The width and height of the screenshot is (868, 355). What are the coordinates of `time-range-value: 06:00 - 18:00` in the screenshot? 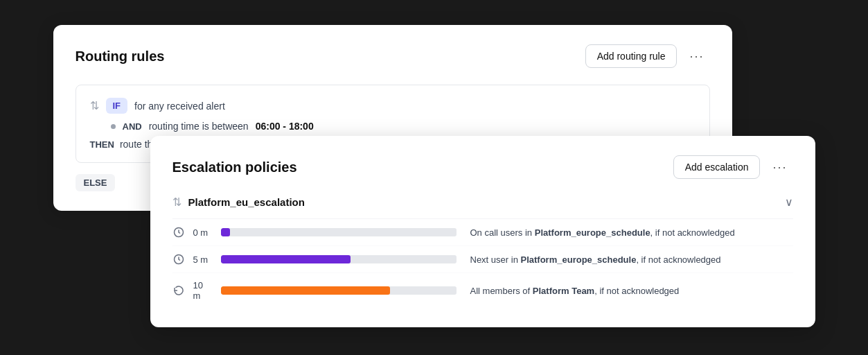 It's located at (285, 126).